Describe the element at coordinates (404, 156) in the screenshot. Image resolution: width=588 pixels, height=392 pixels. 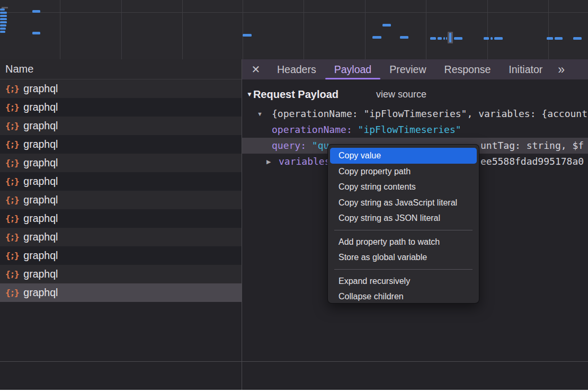
I see `context-menu-item-copy-value: Copy value` at that location.